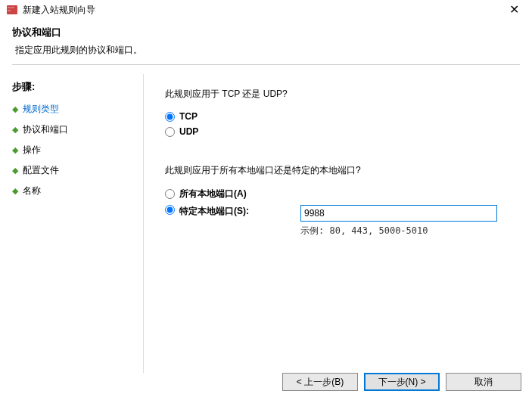 This screenshot has width=532, height=397. Describe the element at coordinates (71, 130) in the screenshot. I see `step-item-1: ◆协议和端口` at that location.